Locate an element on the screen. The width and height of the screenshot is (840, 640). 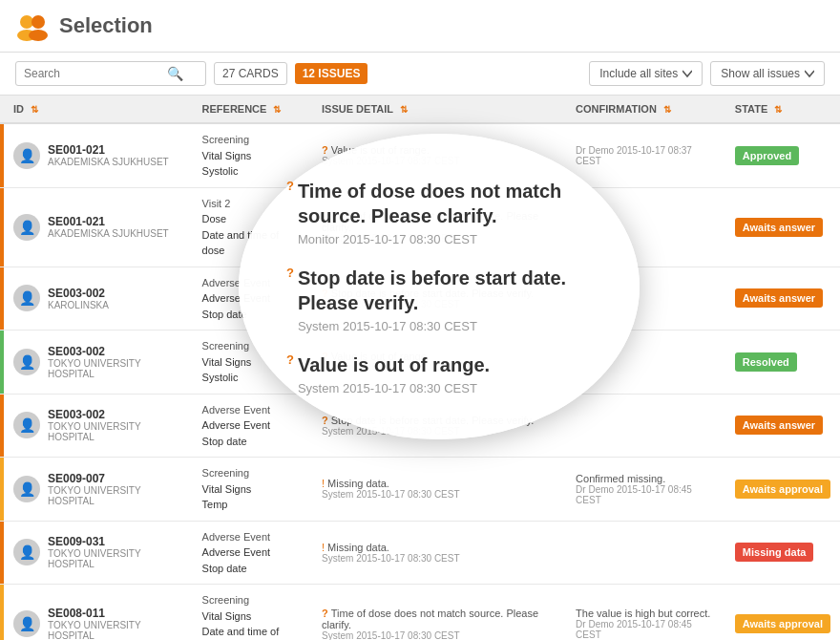
confirmation-cell: Confirmed missing. Dr Demo 2015-10-17 08… is located at coordinates (645, 489).